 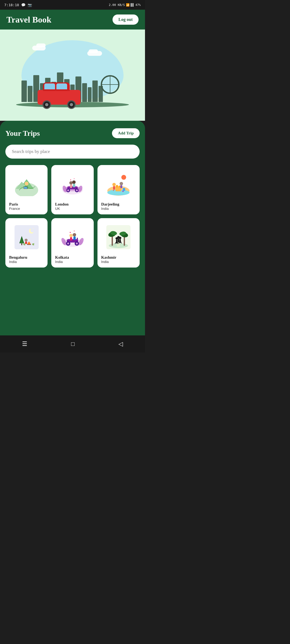 What do you see at coordinates (59, 97) in the screenshot?
I see `red-car` at bounding box center [59, 97].